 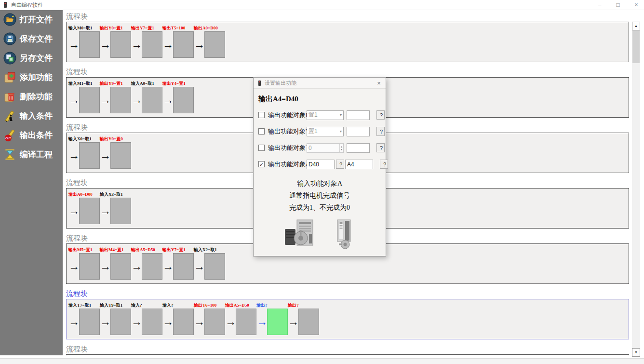 What do you see at coordinates (636, 47) in the screenshot?
I see `scrollbar-thumb` at bounding box center [636, 47].